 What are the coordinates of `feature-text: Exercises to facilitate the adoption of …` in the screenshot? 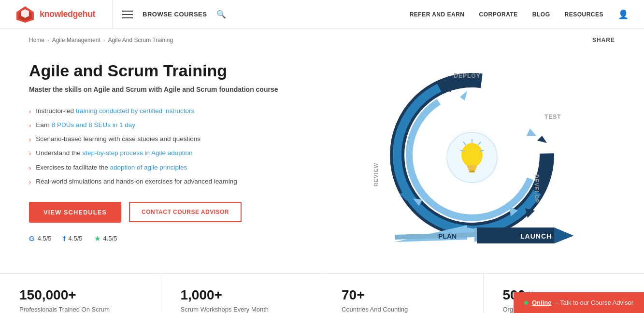 It's located at (111, 168).